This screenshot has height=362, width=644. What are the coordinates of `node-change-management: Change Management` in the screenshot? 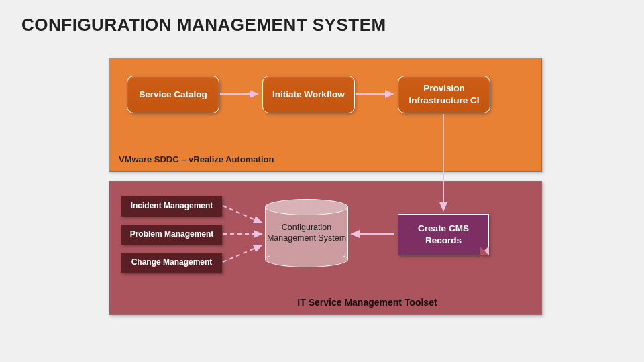 It's located at (172, 263).